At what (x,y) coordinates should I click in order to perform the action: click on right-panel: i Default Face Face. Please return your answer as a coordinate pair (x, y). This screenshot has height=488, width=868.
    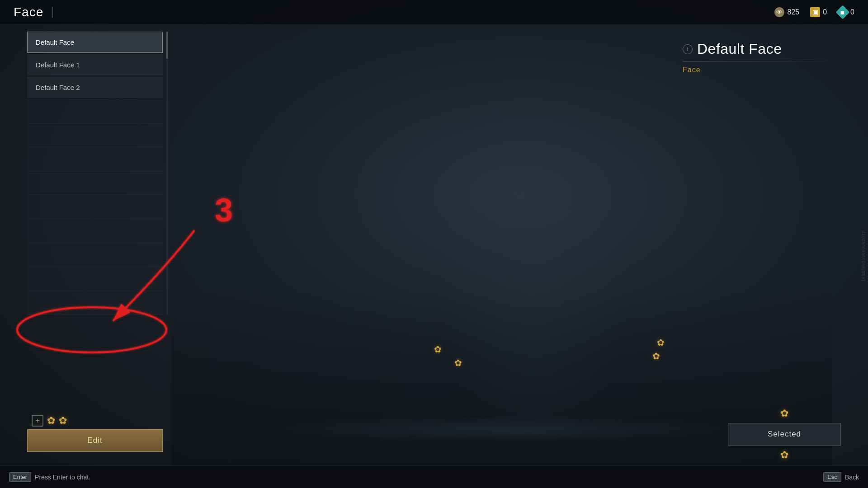
    Looking at the image, I should click on (762, 57).